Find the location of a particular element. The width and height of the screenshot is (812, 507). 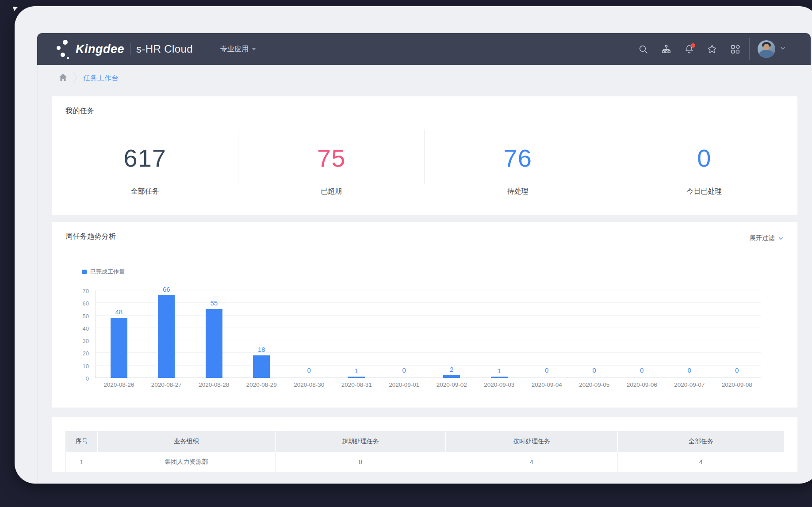

org-chart-icon is located at coordinates (666, 49).